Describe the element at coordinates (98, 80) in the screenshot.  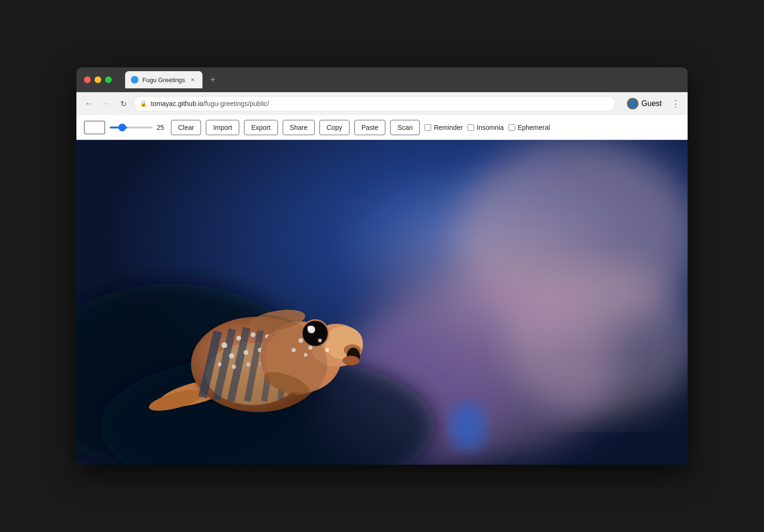
I see `traffic-lights` at that location.